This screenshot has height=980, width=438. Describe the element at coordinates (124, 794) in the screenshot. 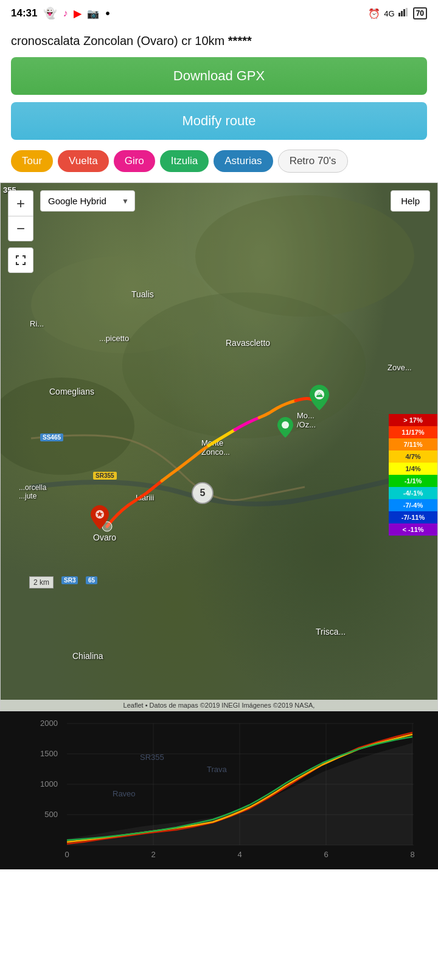

I see `svg-text: Raveo` at that location.